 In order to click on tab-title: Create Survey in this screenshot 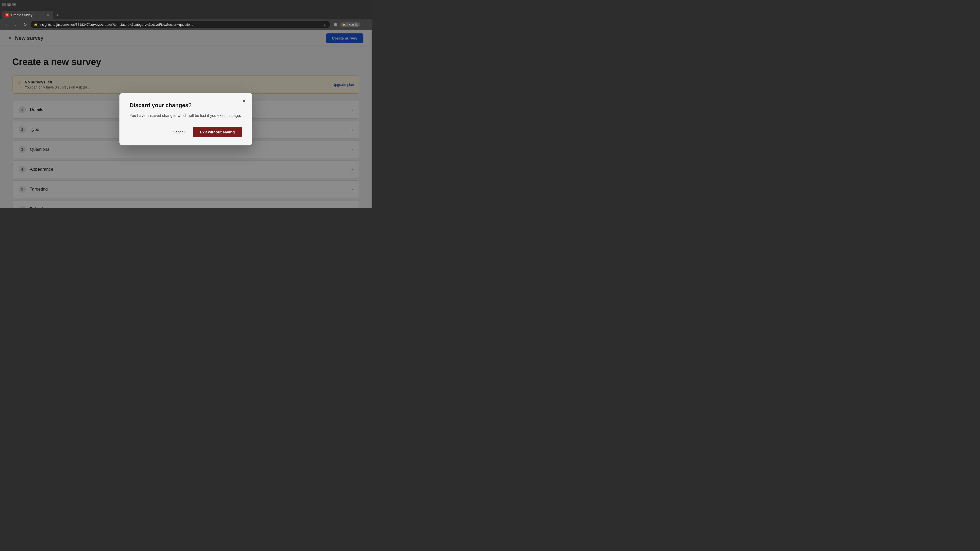, I will do `click(27, 15)`.